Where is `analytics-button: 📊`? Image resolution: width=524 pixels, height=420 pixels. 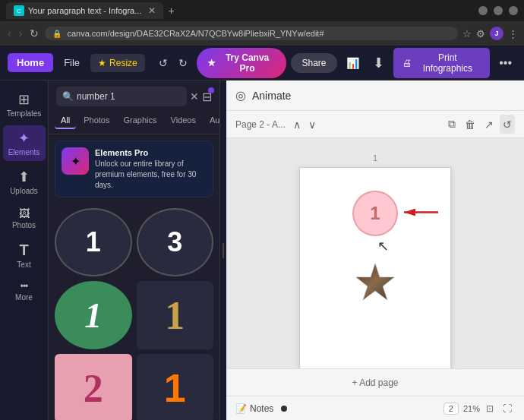
analytics-button: 📊 is located at coordinates (352, 63).